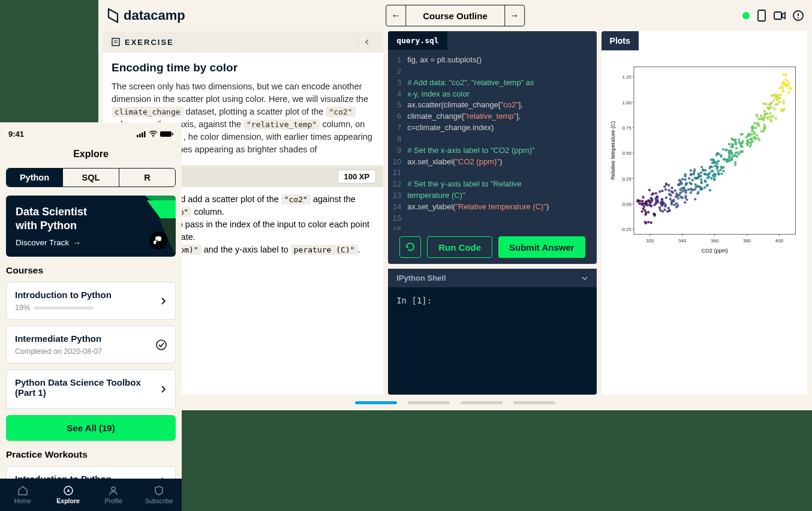 This screenshot has height=511, width=812. I want to click on prev-button: ←, so click(396, 16).